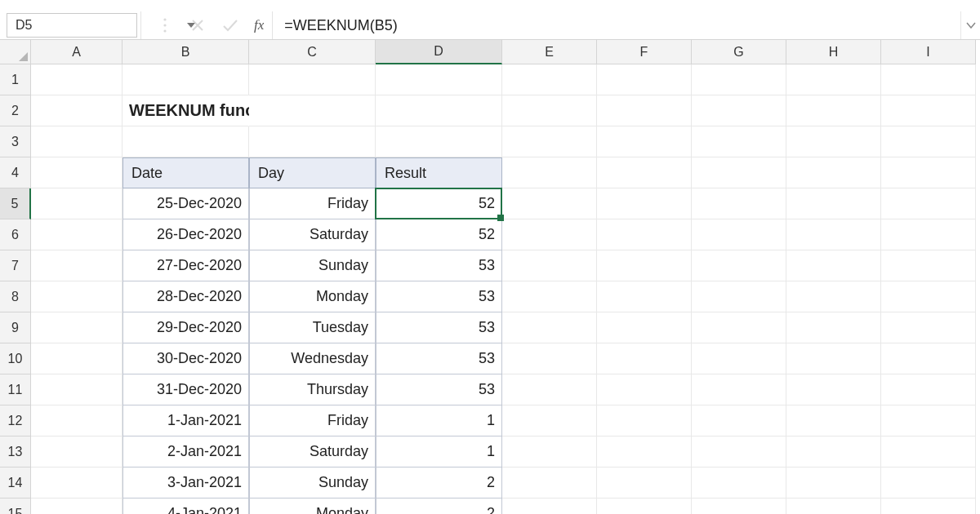 The width and height of the screenshot is (980, 514). What do you see at coordinates (16, 328) in the screenshot?
I see `row-header: 9` at bounding box center [16, 328].